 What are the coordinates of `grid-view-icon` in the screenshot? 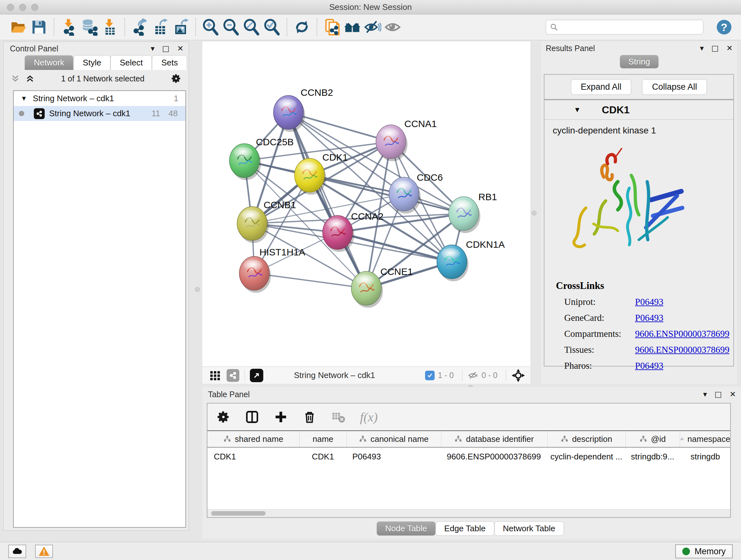 It's located at (215, 375).